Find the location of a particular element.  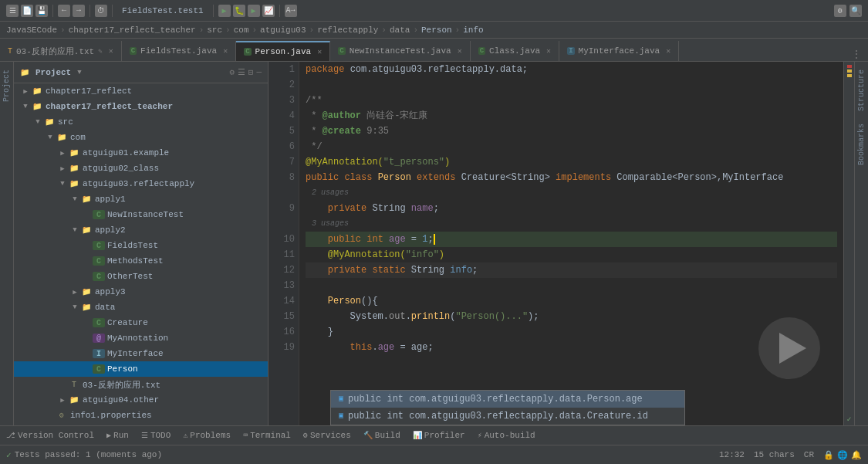

build-icon: 🔨 is located at coordinates (368, 435).